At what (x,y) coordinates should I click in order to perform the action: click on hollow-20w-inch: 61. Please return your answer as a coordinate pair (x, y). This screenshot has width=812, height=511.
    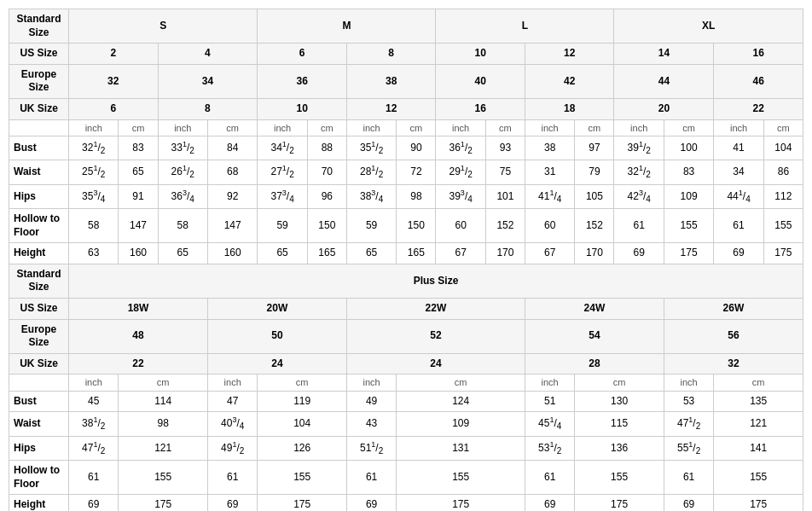
    Looking at the image, I should click on (232, 478).